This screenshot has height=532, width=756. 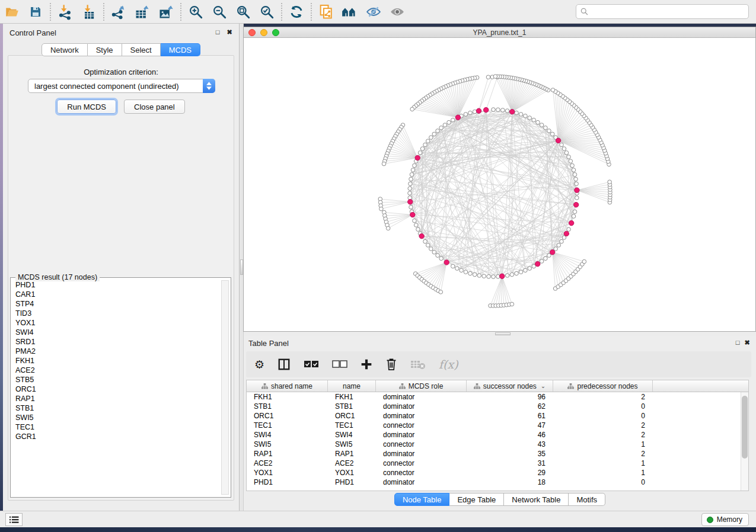 What do you see at coordinates (267, 12) in the screenshot?
I see `zoom-selected-icon` at bounding box center [267, 12].